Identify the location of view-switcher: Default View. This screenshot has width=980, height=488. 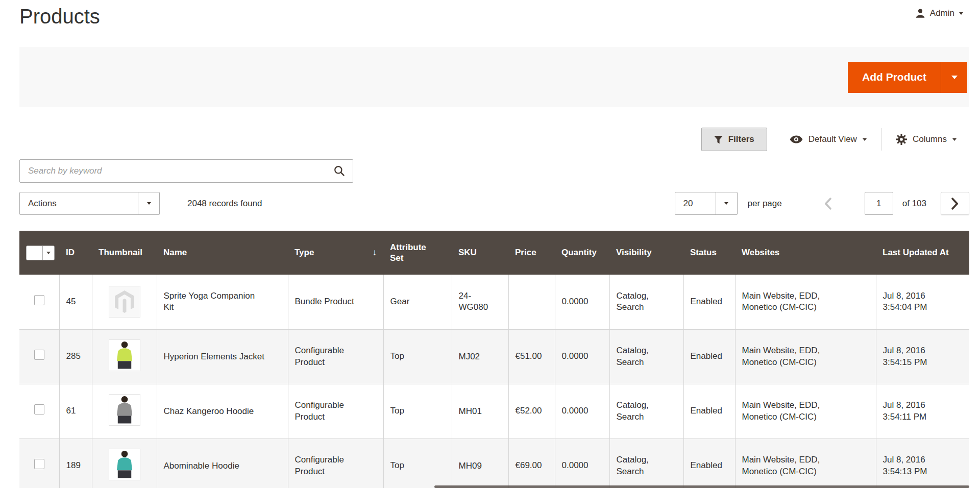
(828, 139).